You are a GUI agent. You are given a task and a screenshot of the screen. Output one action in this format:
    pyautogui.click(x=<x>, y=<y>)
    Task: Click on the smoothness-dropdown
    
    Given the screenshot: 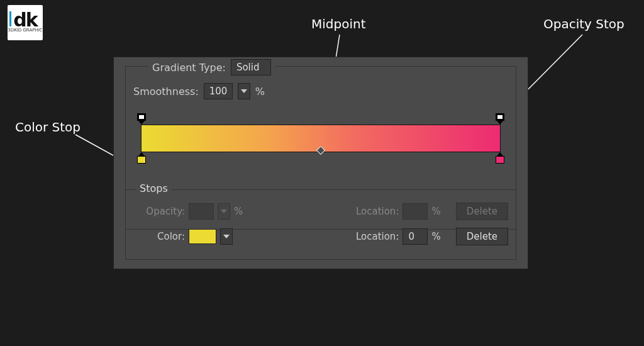 What is the action you would take?
    pyautogui.click(x=244, y=91)
    